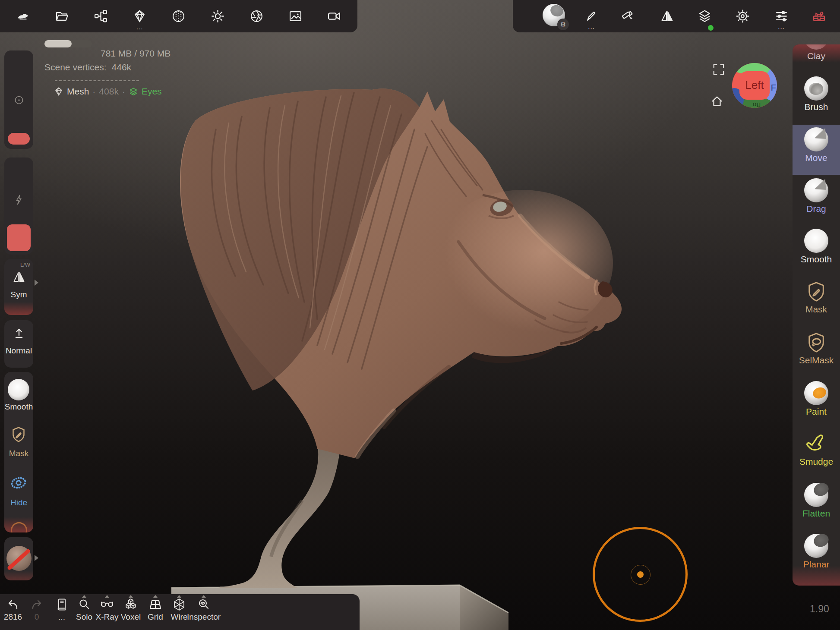 The image size is (840, 630). Describe the element at coordinates (62, 16) in the screenshot. I see `files-button` at that location.